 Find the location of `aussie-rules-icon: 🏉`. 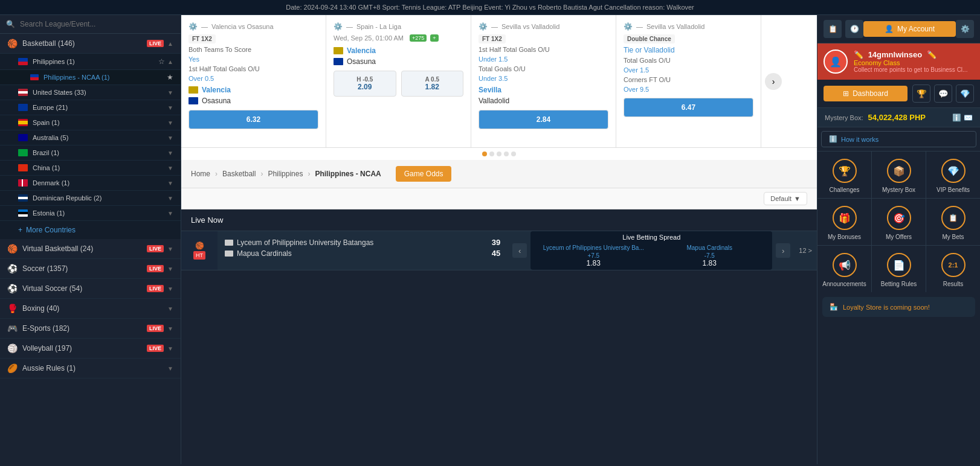

aussie-rules-icon: 🏉 is located at coordinates (12, 368).